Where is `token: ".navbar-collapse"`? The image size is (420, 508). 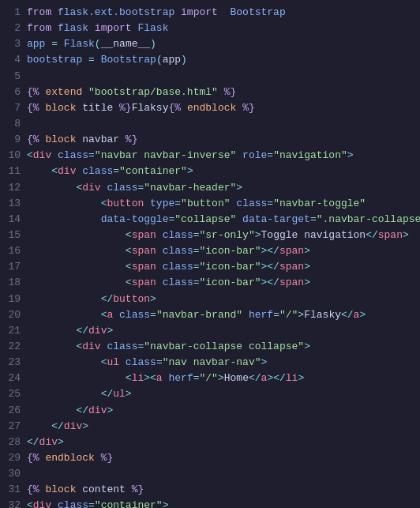 token: ".navbar-collapse" is located at coordinates (368, 220).